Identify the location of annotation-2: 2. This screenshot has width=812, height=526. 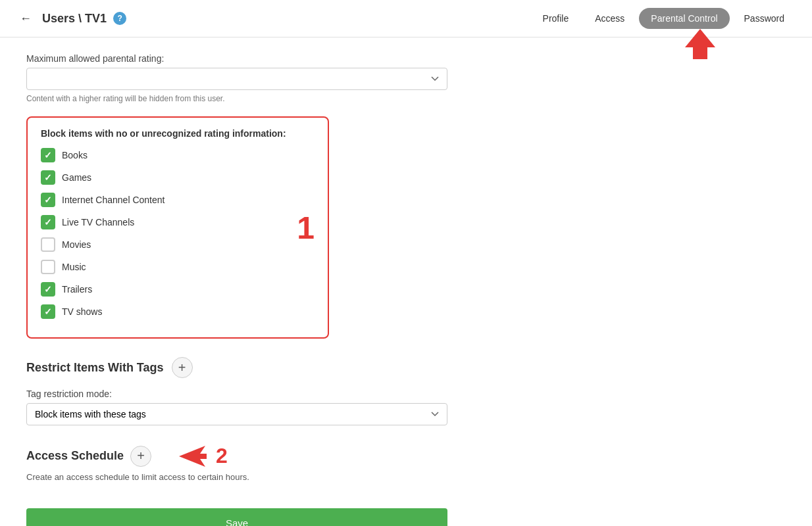
(222, 456).